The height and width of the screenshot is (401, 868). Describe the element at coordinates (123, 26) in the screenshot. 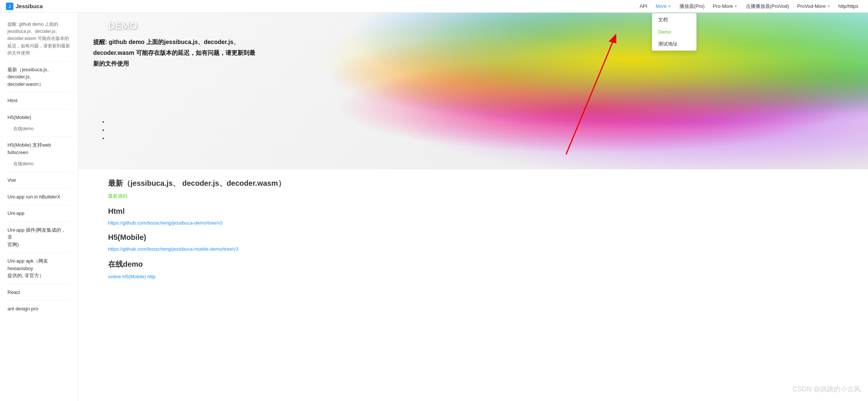

I see `demo-title: DEMO` at that location.